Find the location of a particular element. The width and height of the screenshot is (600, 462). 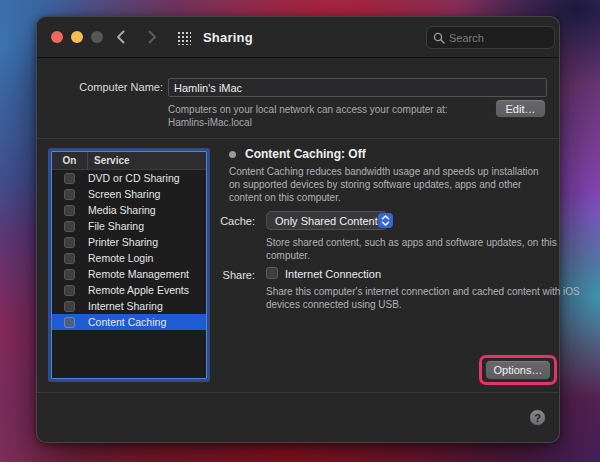

service-row: Remote Login is located at coordinates (129, 258).